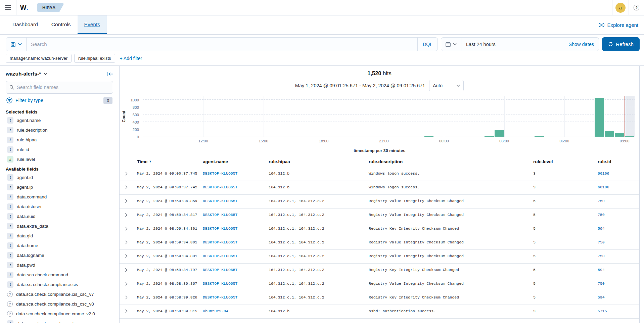  Describe the element at coordinates (30, 100) in the screenshot. I see `filter-by-type-button: Filter by type` at that location.